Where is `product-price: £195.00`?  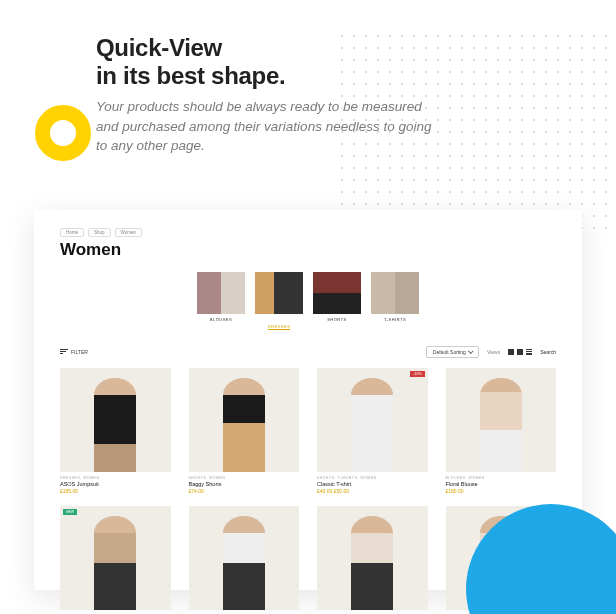 product-price: £195.00 is located at coordinates (116, 491).